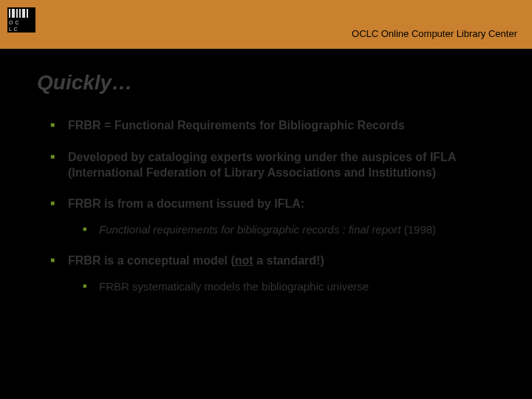 The image size is (532, 399). What do you see at coordinates (151, 260) in the screenshot?
I see `bullet-text-pre: FRBR is a conceptual model (` at bounding box center [151, 260].